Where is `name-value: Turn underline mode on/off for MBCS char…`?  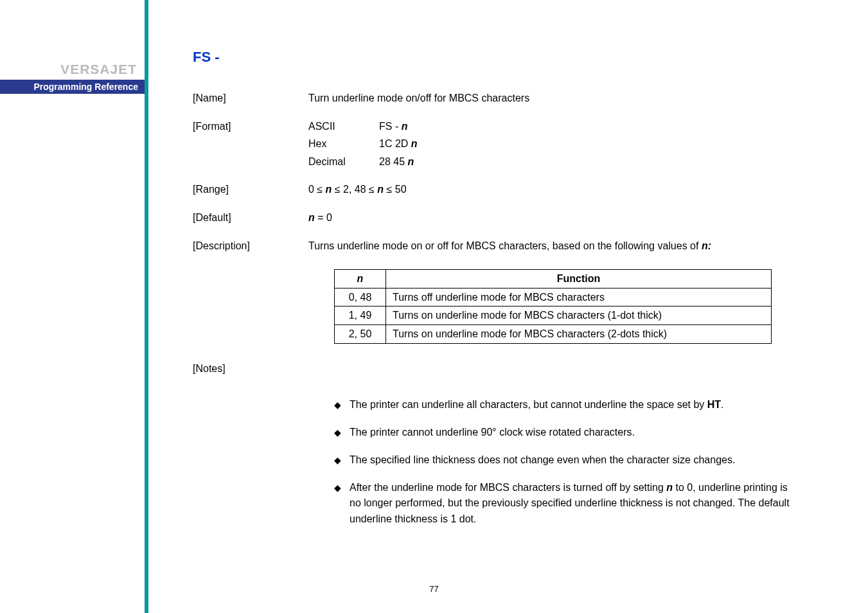 name-value: Turn underline mode on/off for MBCS char… is located at coordinates (565, 98).